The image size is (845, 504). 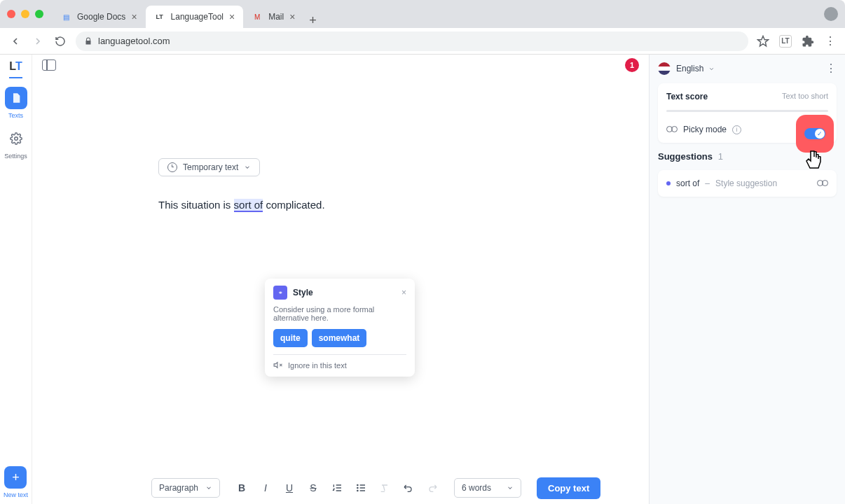 I want to click on language-selector: English, so click(x=695, y=69).